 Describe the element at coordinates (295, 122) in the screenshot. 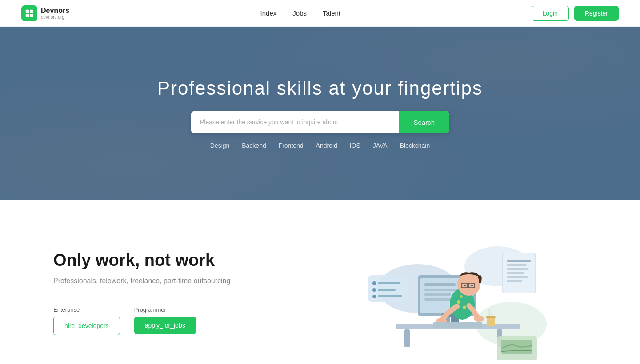

I see `search-input` at that location.